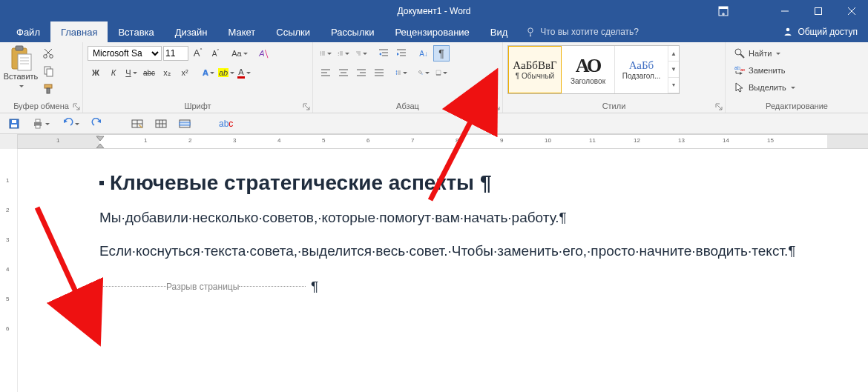  What do you see at coordinates (582, 32) in the screenshot?
I see `tell-me-search: Что вы хотите сделать?` at bounding box center [582, 32].